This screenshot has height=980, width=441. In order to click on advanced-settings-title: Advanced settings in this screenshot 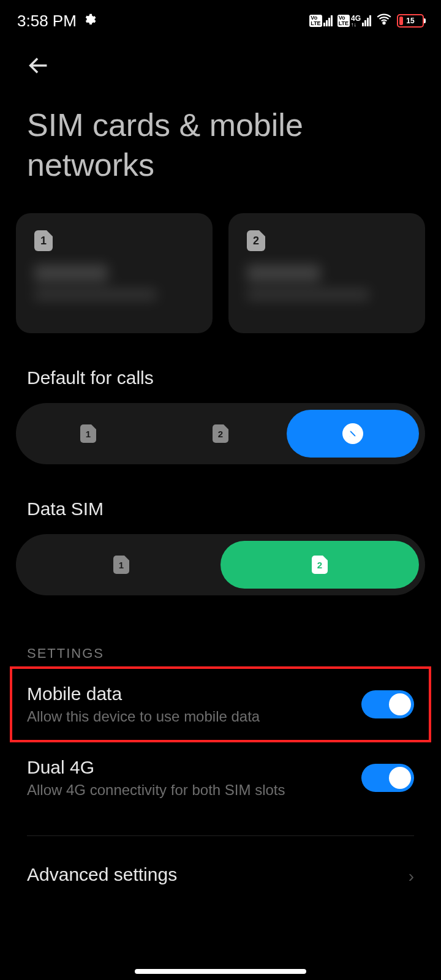, I will do `click(102, 875)`.